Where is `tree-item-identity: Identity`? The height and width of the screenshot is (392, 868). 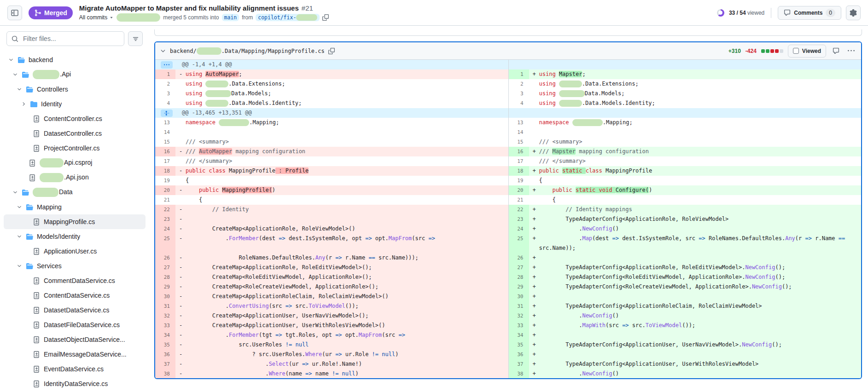
tree-item-identity: Identity is located at coordinates (75, 104).